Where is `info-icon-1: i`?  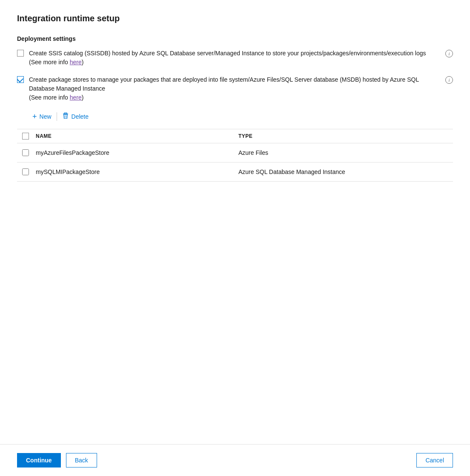 info-icon-1: i is located at coordinates (449, 54).